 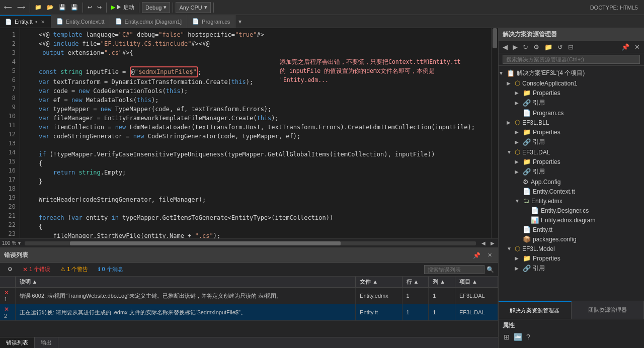 I want to click on filter-button: ⚙, so click(x=10, y=270).